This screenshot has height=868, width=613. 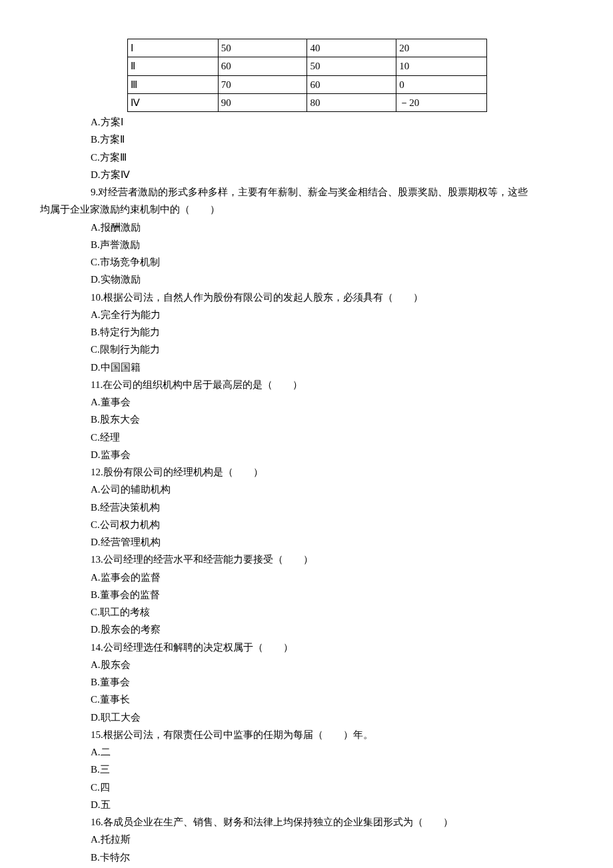 What do you see at coordinates (332, 542) in the screenshot?
I see `option-d: D.经营管理机构` at bounding box center [332, 542].